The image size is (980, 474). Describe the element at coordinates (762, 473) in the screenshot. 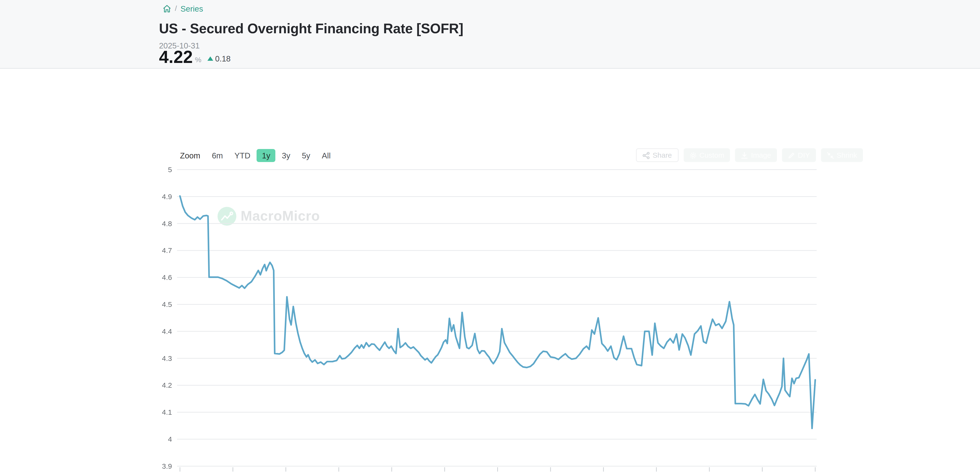

I see `x-axis-label: Oct '25` at that location.